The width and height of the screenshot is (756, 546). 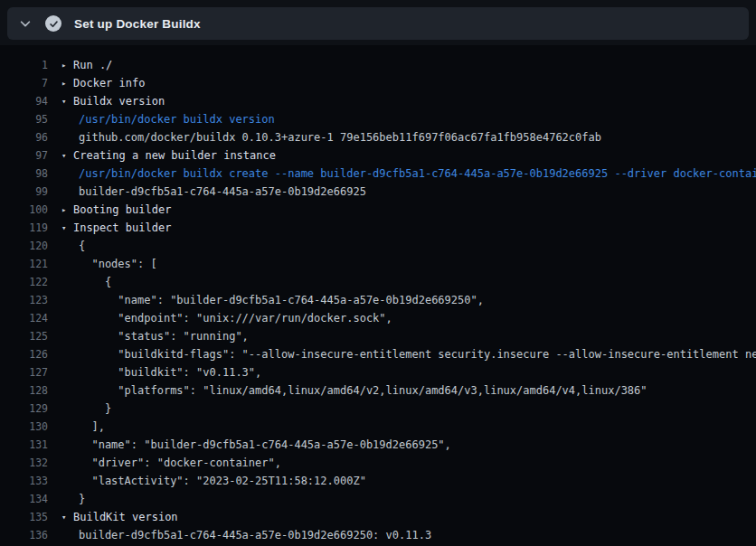 What do you see at coordinates (24, 336) in the screenshot?
I see `line-number: 125` at bounding box center [24, 336].